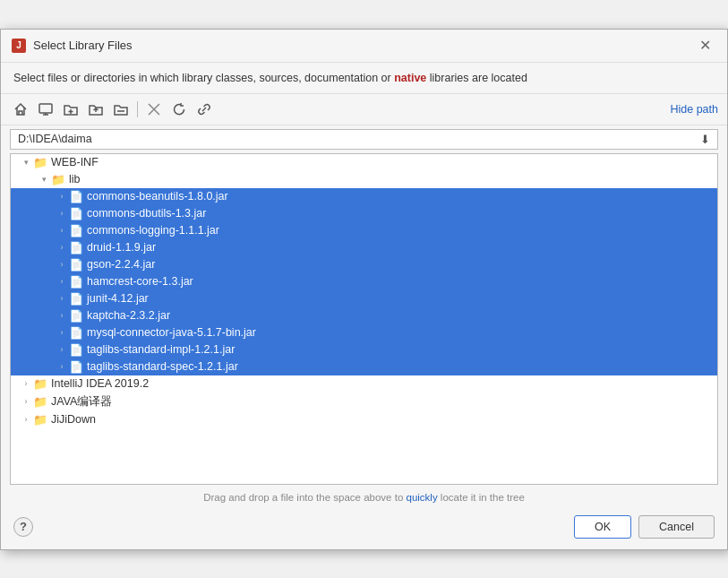  Describe the element at coordinates (62, 264) in the screenshot. I see `expand-arrow-jar5: ›` at that location.